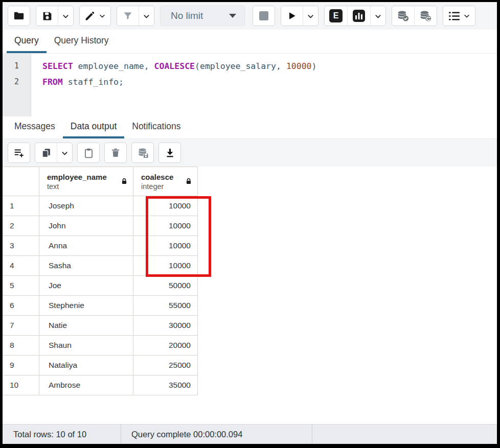 This screenshot has height=448, width=500. I want to click on tab-messages-label: Messages, so click(35, 127).